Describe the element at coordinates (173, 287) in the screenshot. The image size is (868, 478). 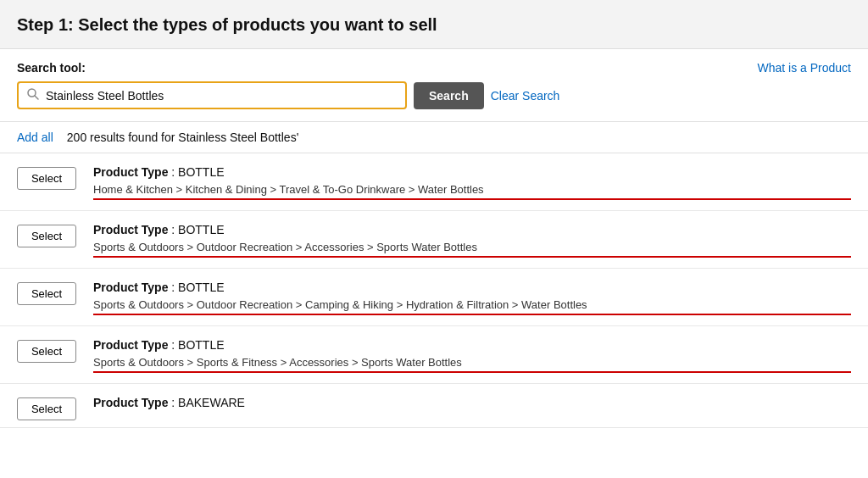
I see `colon-3: :` at that location.